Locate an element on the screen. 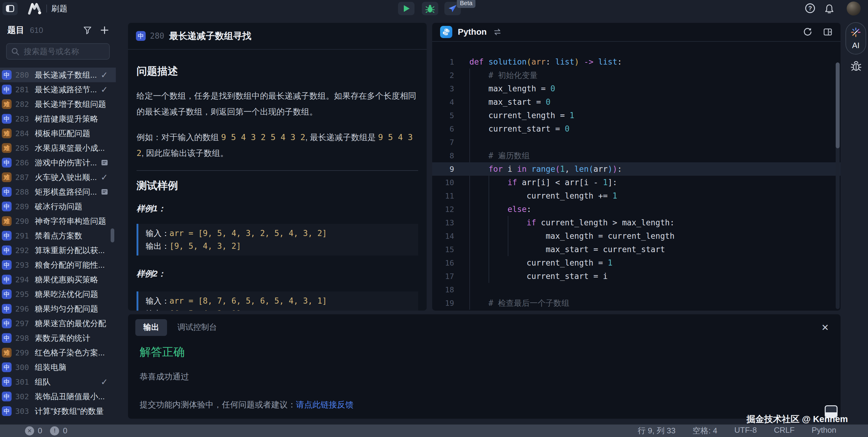 This screenshot has height=437, width=868. report-bug-button is located at coordinates (856, 66).